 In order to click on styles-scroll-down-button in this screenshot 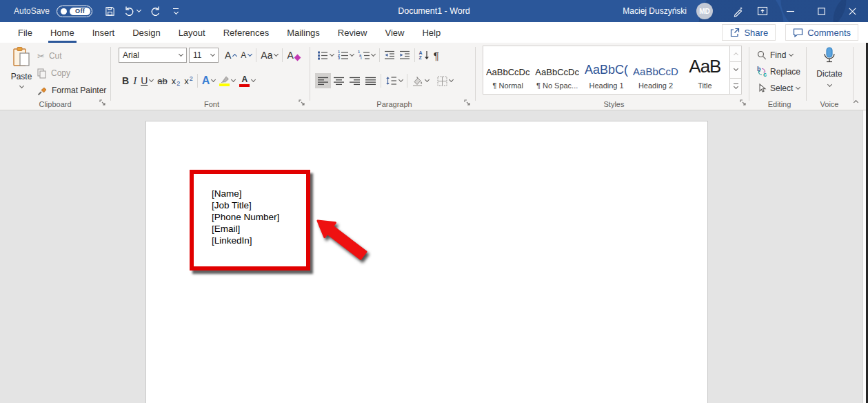, I will do `click(736, 70)`.